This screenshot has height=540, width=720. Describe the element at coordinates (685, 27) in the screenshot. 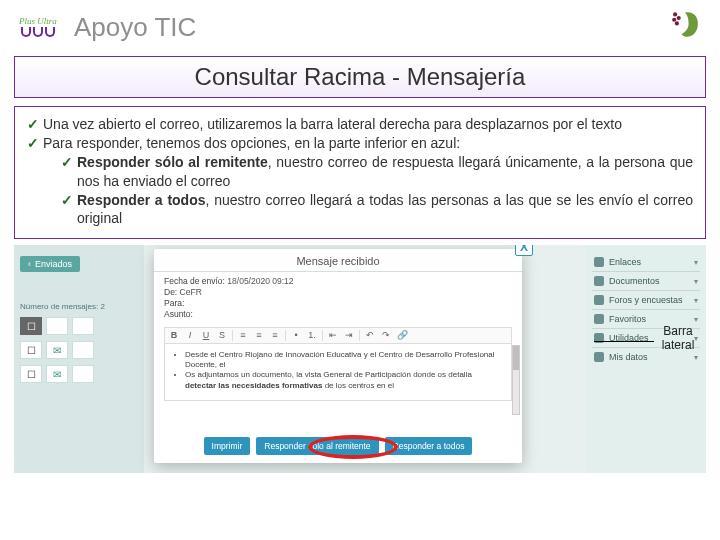

I see `grape-leaf-icon` at that location.